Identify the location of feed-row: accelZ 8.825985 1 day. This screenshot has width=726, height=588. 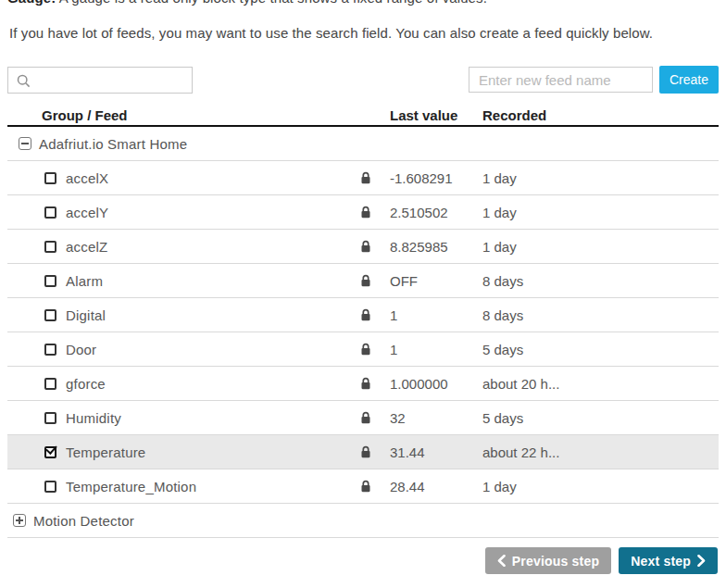
(363, 246).